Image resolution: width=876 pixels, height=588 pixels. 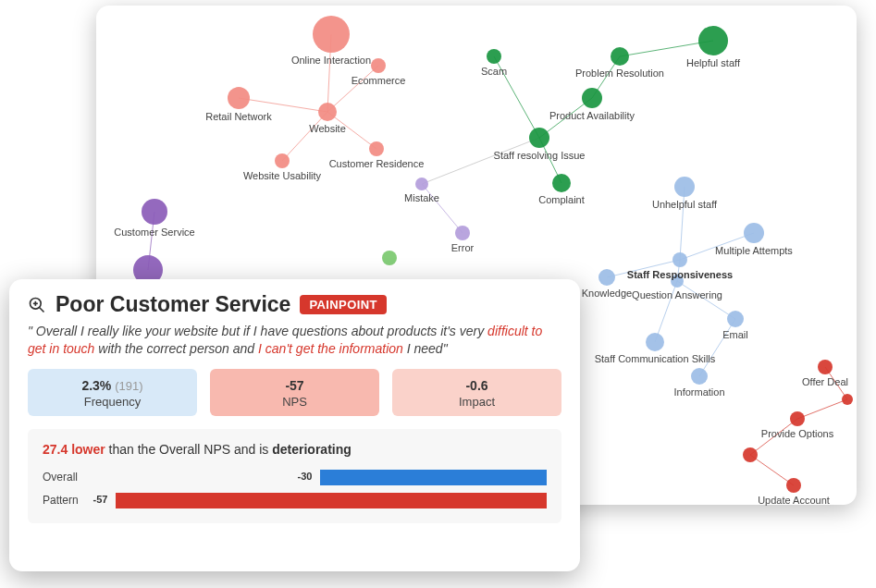 I want to click on bar-label: Pattern, so click(x=68, y=500).